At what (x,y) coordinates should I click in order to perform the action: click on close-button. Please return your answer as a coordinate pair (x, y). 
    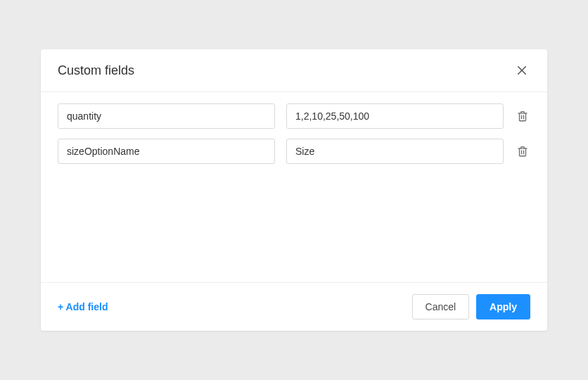
    Looking at the image, I should click on (522, 70).